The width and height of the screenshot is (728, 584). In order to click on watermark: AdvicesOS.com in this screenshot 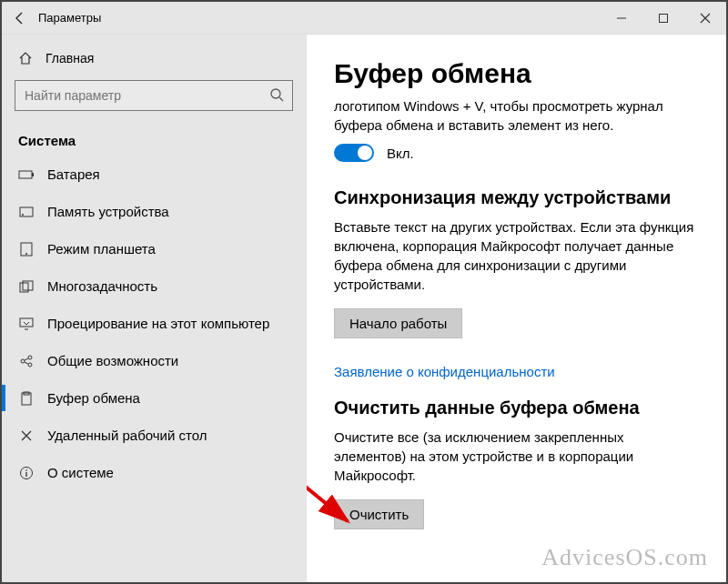, I will do `click(624, 558)`.